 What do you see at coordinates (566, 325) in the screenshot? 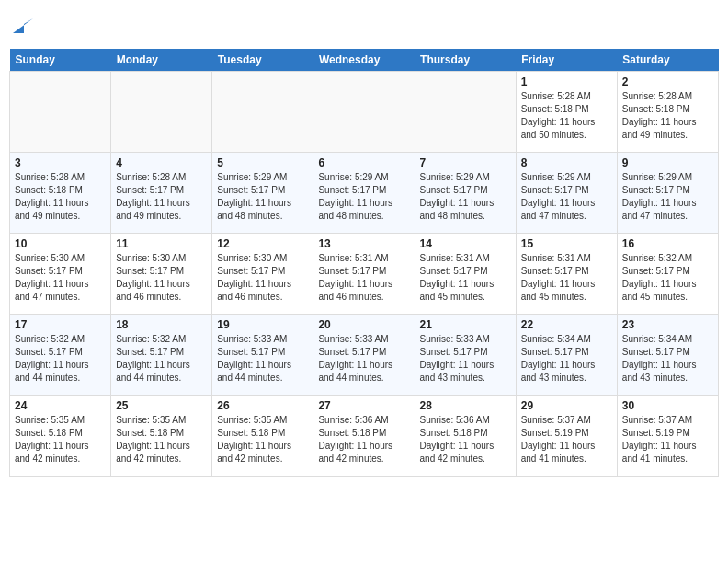
I see `day-number: 22` at bounding box center [566, 325].